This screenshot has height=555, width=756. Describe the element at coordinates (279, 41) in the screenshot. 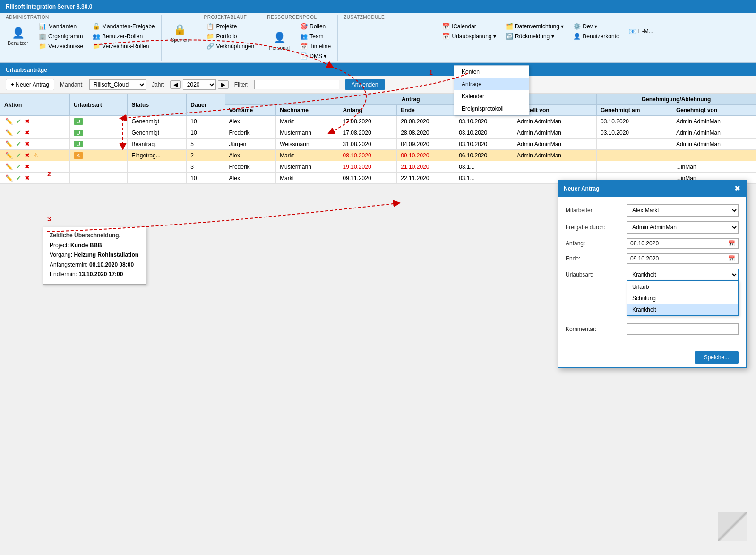

I see `nav-item-personal: 👤 Personal` at that location.